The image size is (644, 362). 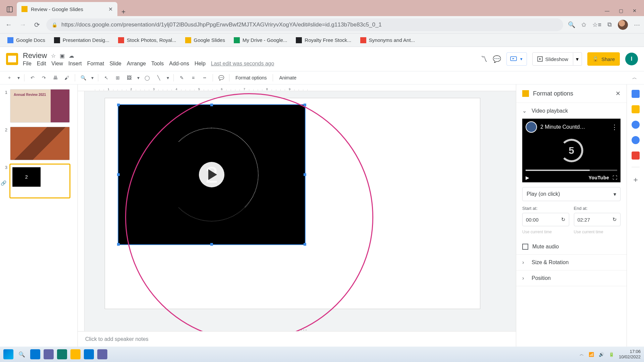 I want to click on wifi-icon: 📶, so click(x=591, y=355).